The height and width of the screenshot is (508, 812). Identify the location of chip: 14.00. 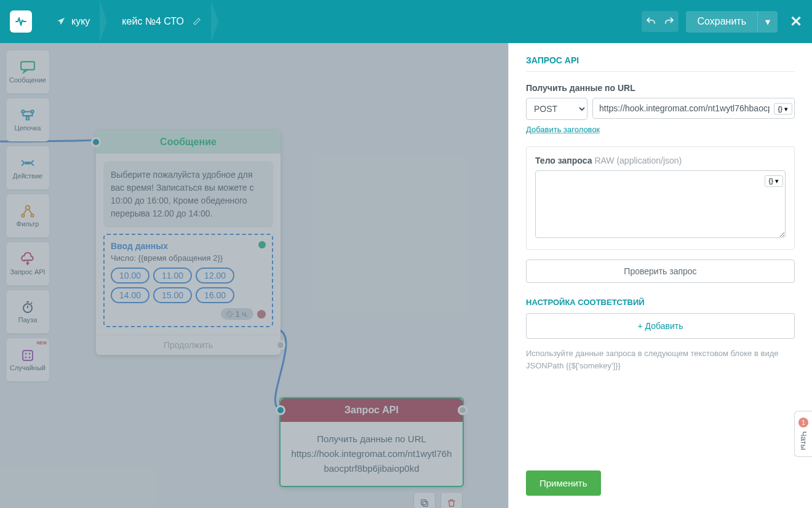
(130, 295).